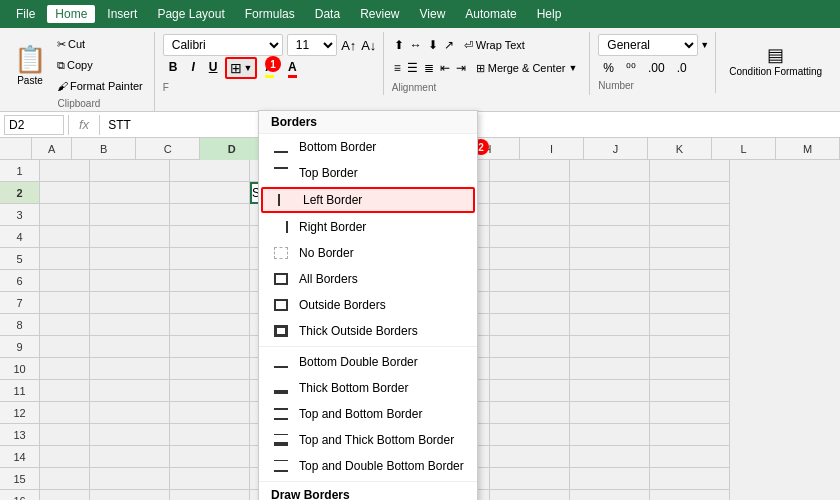 This screenshot has width=840, height=500. I want to click on cell-c2, so click(210, 193).